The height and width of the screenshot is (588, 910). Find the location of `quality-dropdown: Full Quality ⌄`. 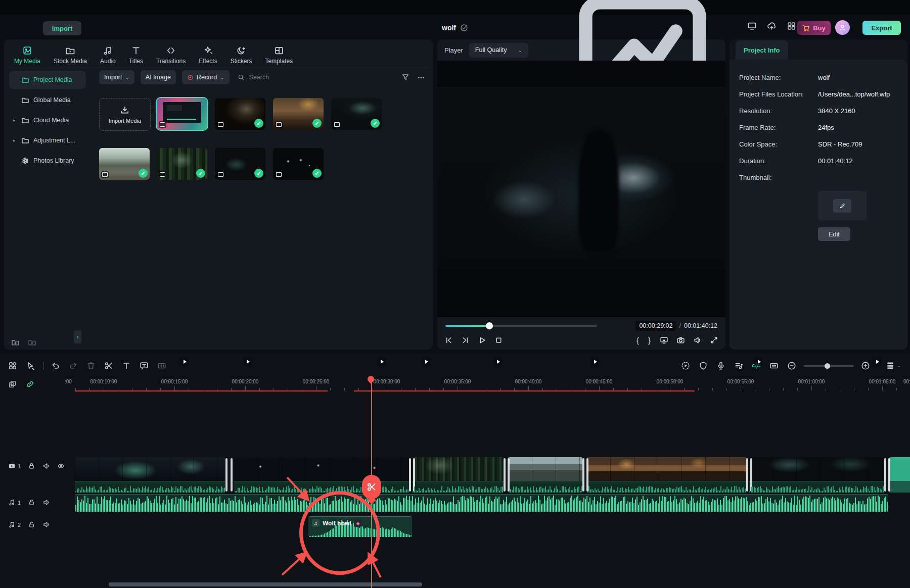

quality-dropdown: Full Quality ⌄ is located at coordinates (498, 51).